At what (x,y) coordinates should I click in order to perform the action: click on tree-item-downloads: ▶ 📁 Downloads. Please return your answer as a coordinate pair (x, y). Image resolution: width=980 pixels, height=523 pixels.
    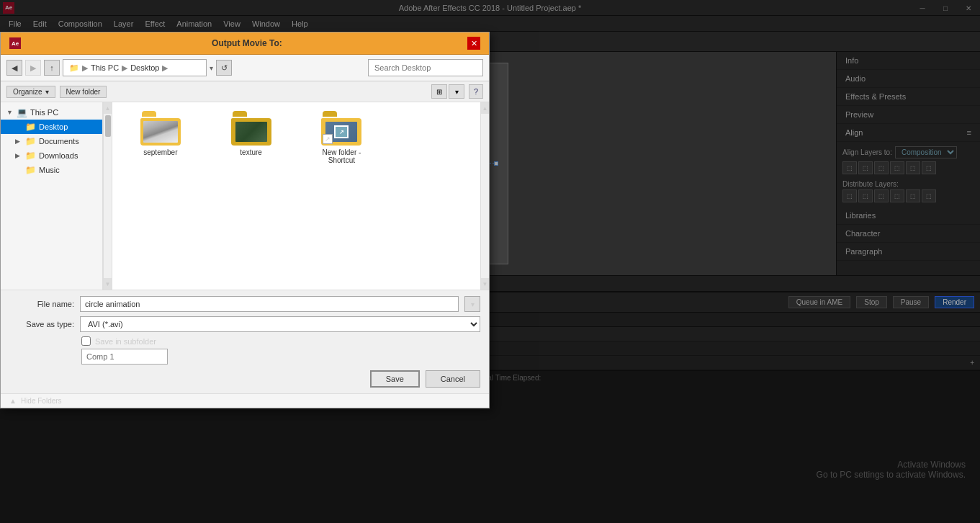
    Looking at the image, I should click on (52, 156).